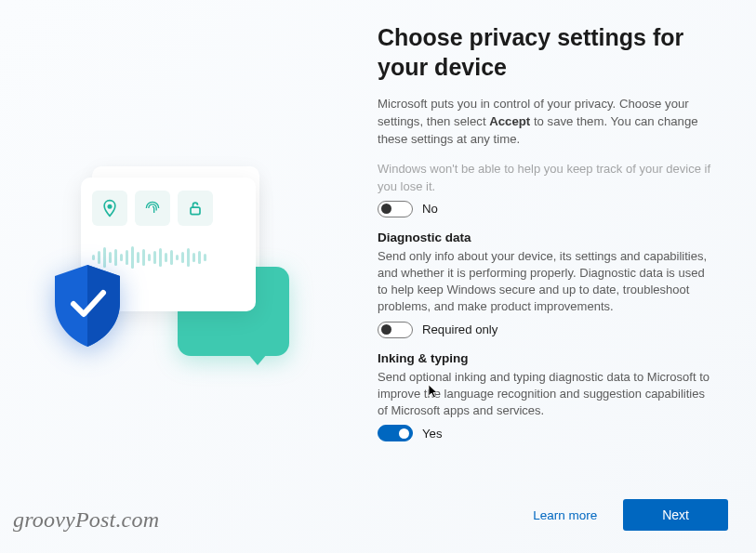 This screenshot has height=553, width=756. I want to click on inking-title: Inking & typing, so click(545, 359).